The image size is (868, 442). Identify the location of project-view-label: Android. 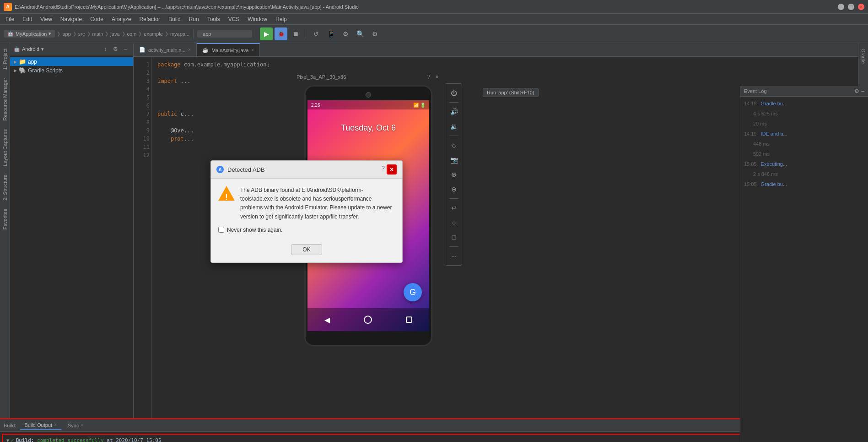
(31, 49).